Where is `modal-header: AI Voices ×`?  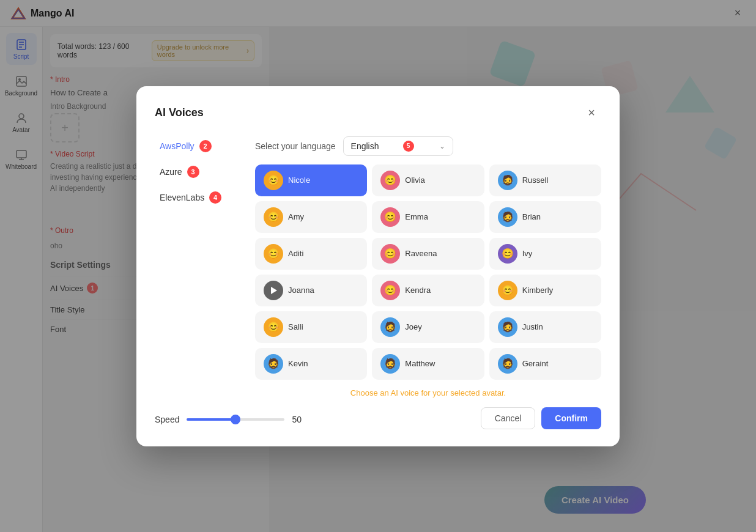 modal-header: AI Voices × is located at coordinates (378, 113).